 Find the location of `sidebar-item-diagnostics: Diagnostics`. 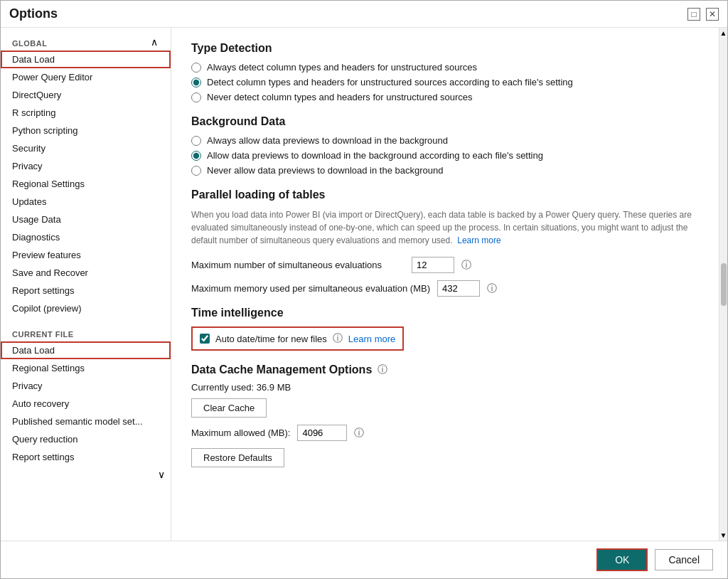

sidebar-item-diagnostics: Diagnostics is located at coordinates (85, 238).